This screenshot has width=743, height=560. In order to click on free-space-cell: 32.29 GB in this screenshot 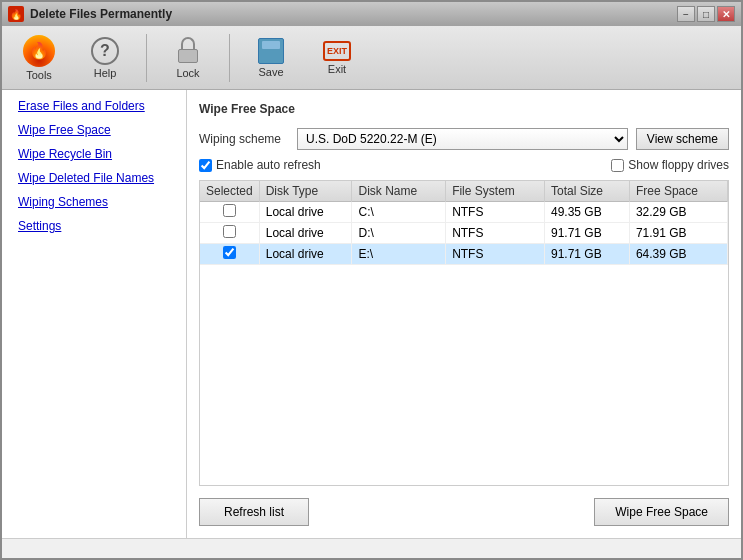, I will do `click(678, 212)`.